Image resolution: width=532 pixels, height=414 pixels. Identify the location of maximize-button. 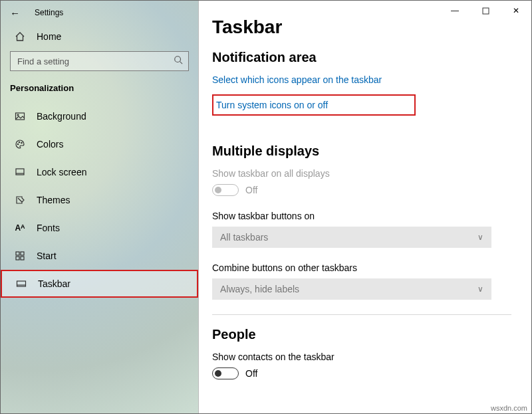
(485, 11).